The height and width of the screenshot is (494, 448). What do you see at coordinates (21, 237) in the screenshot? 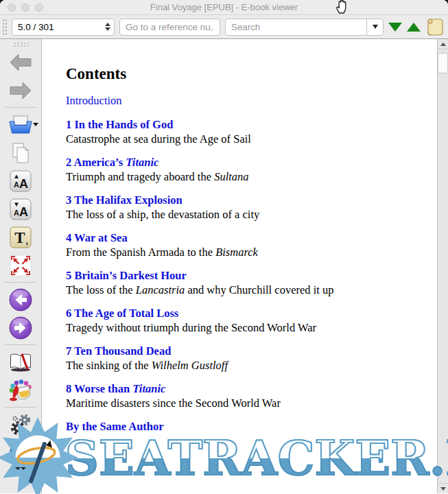
I see `font-family-button: T` at bounding box center [21, 237].